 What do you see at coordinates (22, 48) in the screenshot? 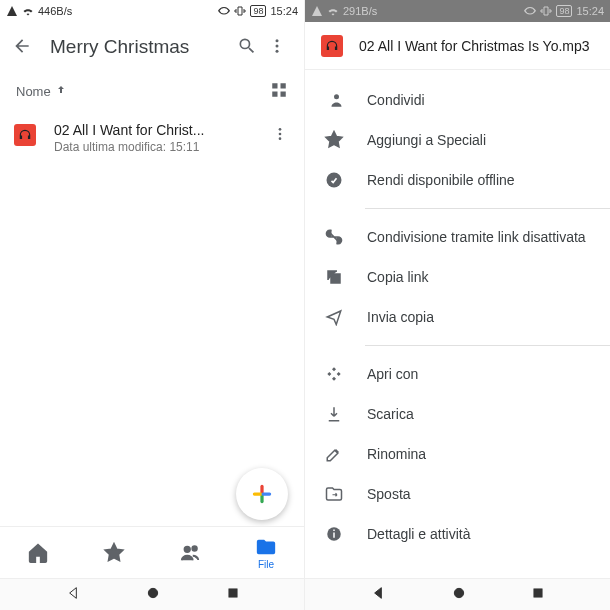
I see `back-button` at bounding box center [22, 48].